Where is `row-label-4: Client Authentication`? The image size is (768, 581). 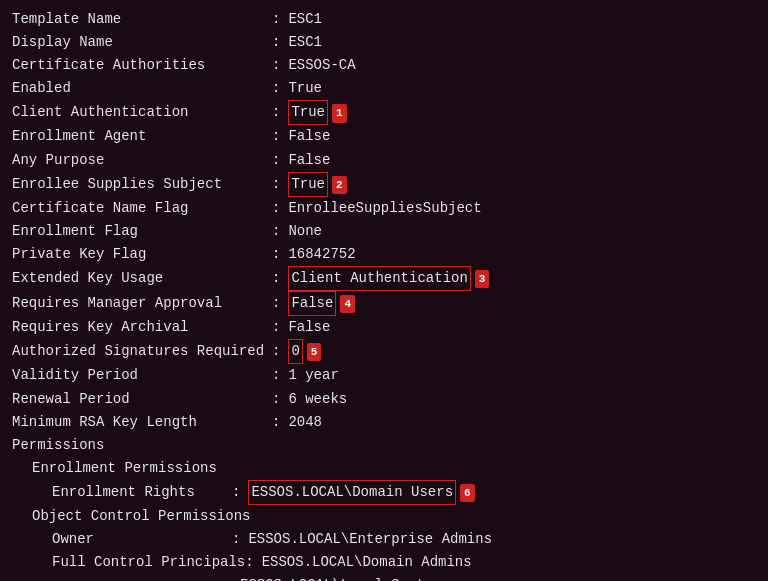 row-label-4: Client Authentication is located at coordinates (142, 112).